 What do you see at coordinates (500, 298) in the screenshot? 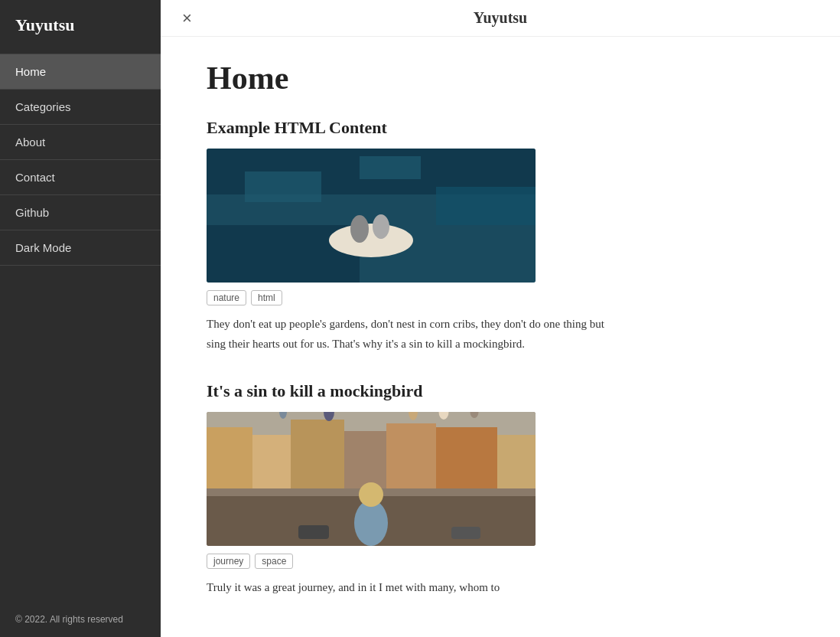
I see `post-tags-0: naturehtml` at bounding box center [500, 298].